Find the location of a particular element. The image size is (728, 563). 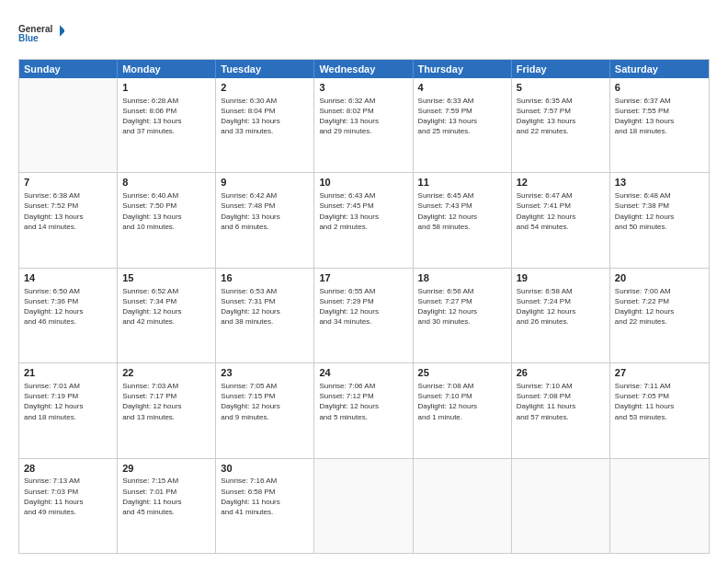

day-number: 15 is located at coordinates (166, 278).